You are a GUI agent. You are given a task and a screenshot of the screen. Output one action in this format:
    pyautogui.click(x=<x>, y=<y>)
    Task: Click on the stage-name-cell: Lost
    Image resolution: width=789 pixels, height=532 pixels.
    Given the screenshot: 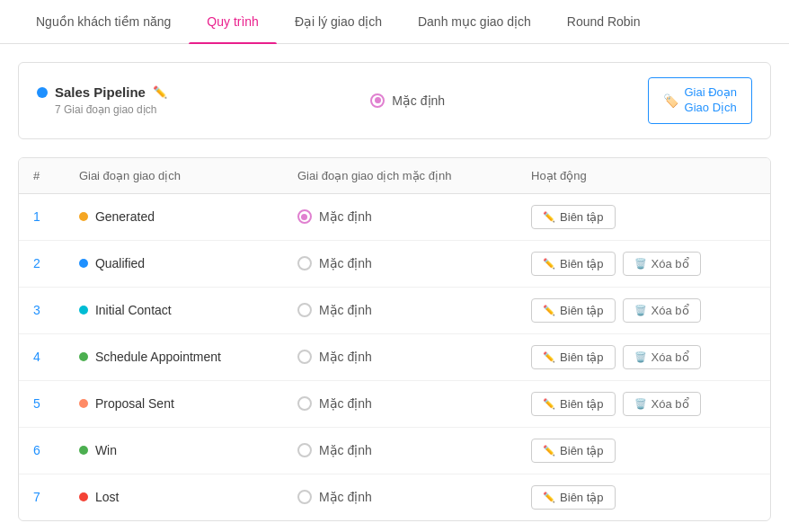 What is the action you would take?
    pyautogui.click(x=174, y=497)
    